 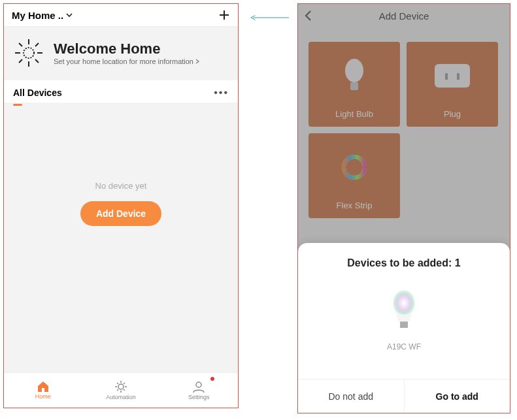 What do you see at coordinates (404, 263) in the screenshot?
I see `sheet-title: Devices to be added: 1` at bounding box center [404, 263].